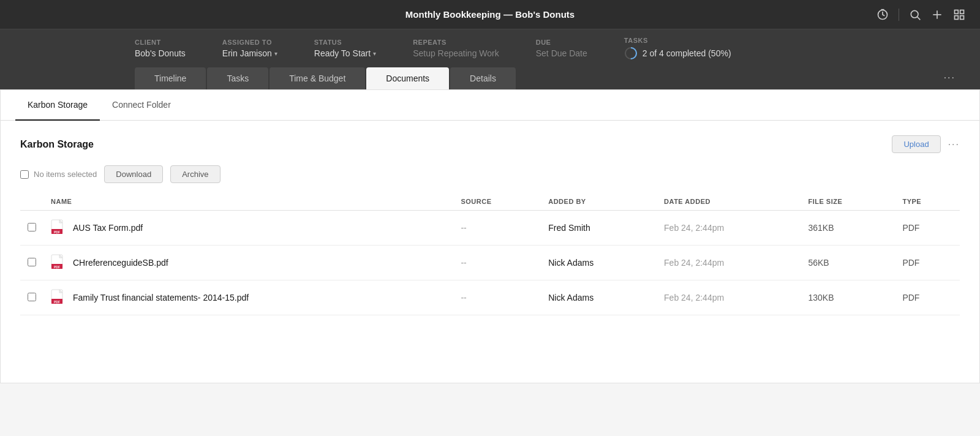 This screenshot has height=436, width=980. I want to click on row2-source: --, so click(497, 263).